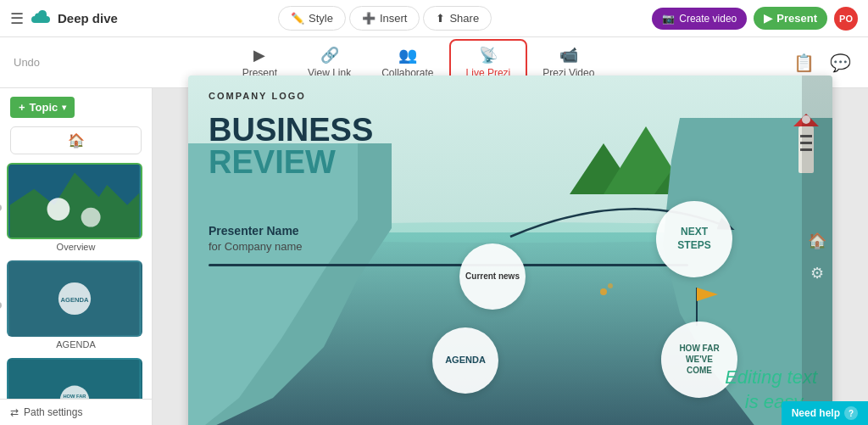 The width and height of the screenshot is (868, 425). Describe the element at coordinates (312, 19) in the screenshot. I see `style-button: ✏️ Style` at that location.